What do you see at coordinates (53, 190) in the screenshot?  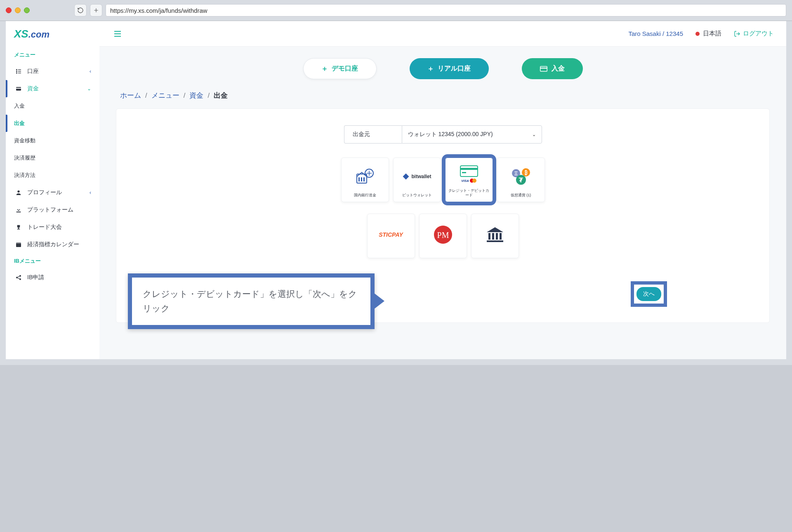 I see `sidebar: XS.com メニュー 口座 ‹ 資金 ⌄ 入金 出金 資金移動 決済履歴 決済…` at bounding box center [53, 190].